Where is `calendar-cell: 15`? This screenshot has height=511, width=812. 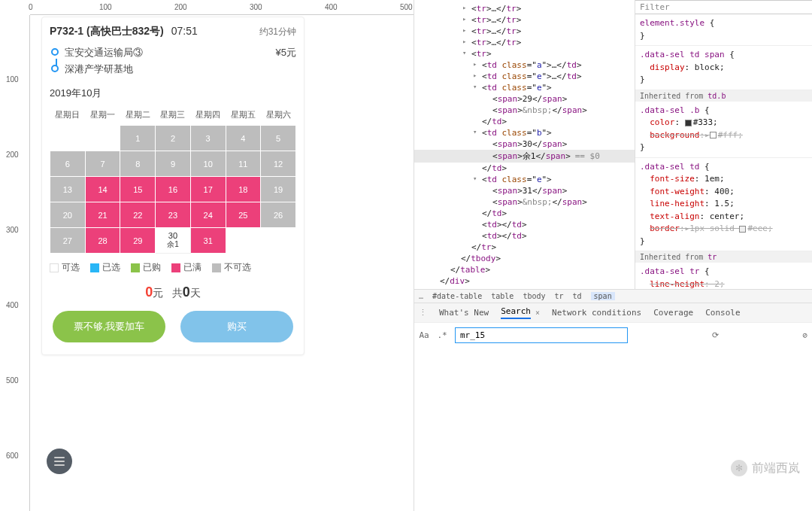
calendar-cell: 15 is located at coordinates (138, 190).